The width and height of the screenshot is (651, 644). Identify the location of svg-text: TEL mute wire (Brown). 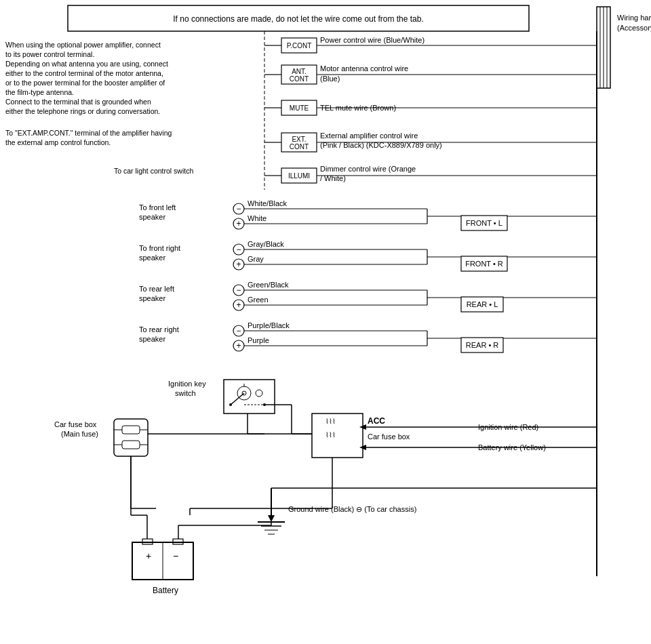
(358, 108).